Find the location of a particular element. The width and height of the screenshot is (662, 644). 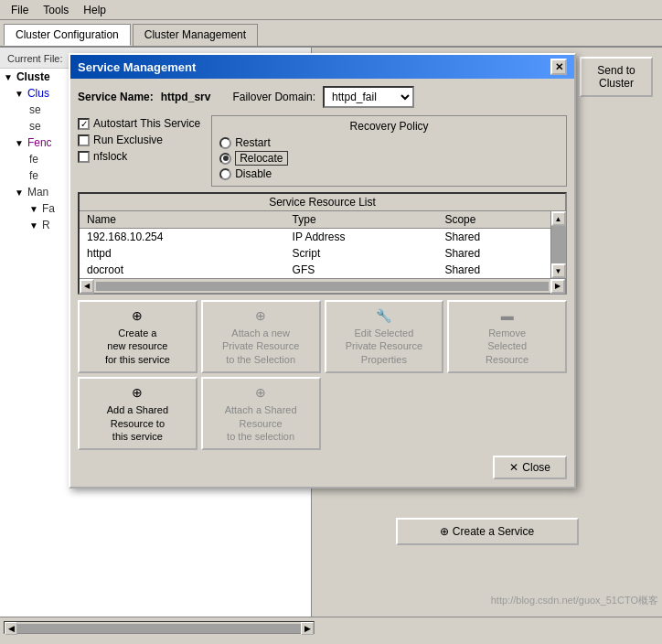

resource-list-title: Service Resource List is located at coordinates (322, 203).